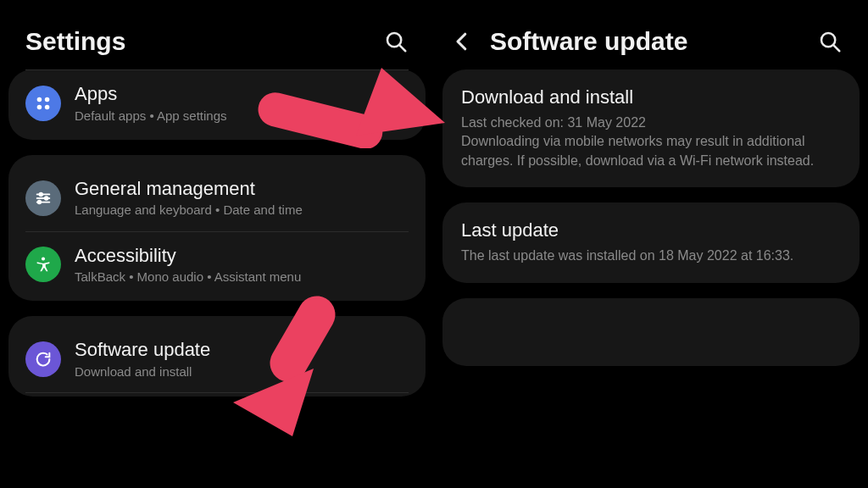 This screenshot has height=488, width=868. I want to click on card-subtitle: The last update was installed on 18 May …, so click(651, 256).